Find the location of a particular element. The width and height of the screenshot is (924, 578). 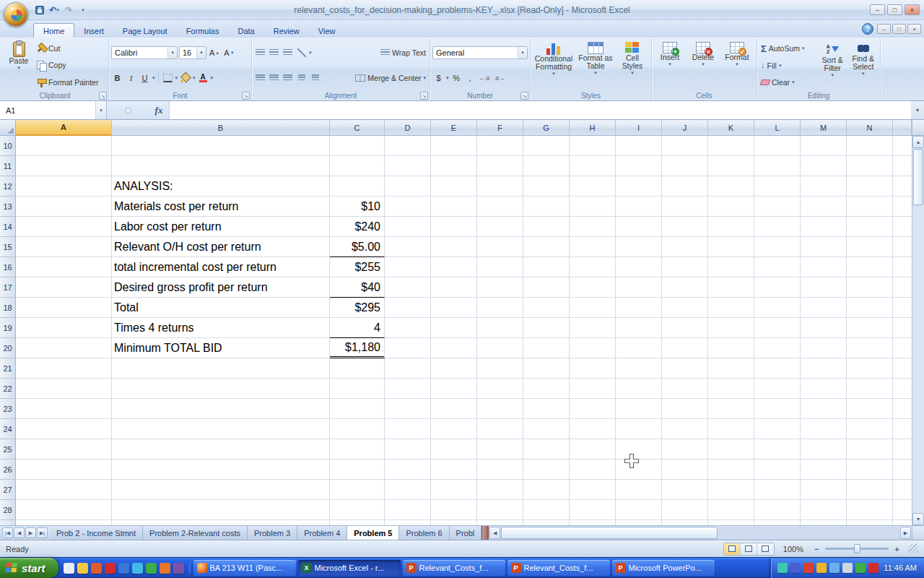

zoom-level: 100% is located at coordinates (793, 549).